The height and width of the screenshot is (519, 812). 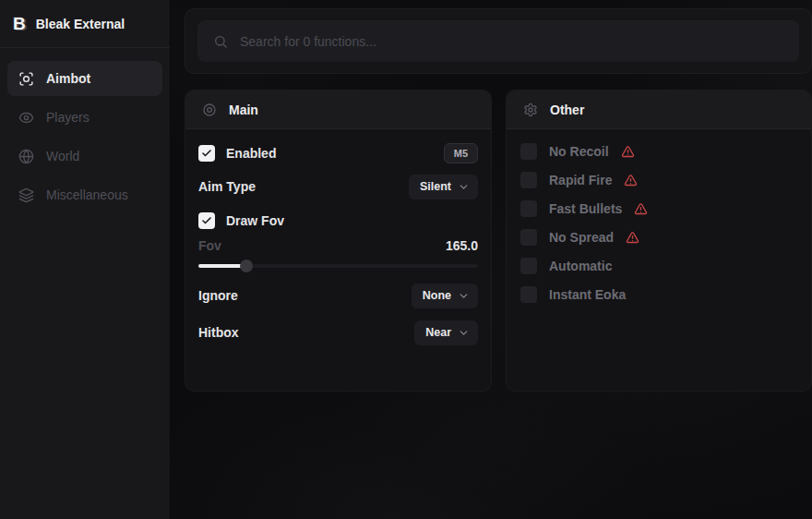 What do you see at coordinates (338, 221) in the screenshot?
I see `draw-fov-row: Draw Fov` at bounding box center [338, 221].